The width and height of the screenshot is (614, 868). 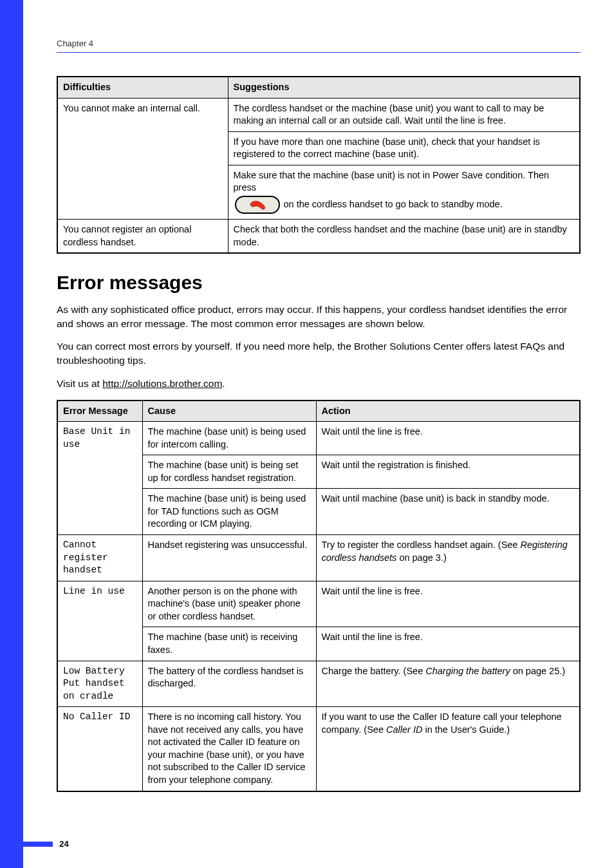 I want to click on cell-cause: Handset registering was unsuccessful., so click(x=229, y=558).